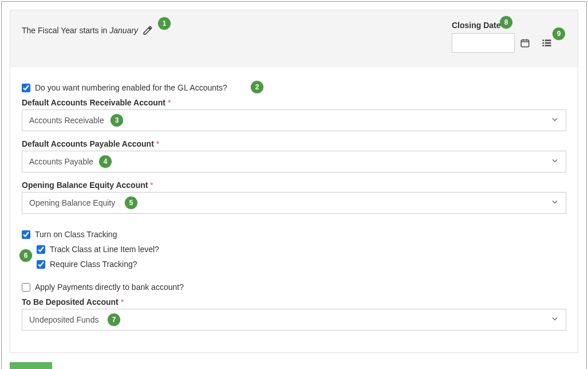 The image size is (588, 369). What do you see at coordinates (87, 30) in the screenshot?
I see `fiscal-year-row: The Fiscal Year starts in January 1` at bounding box center [87, 30].